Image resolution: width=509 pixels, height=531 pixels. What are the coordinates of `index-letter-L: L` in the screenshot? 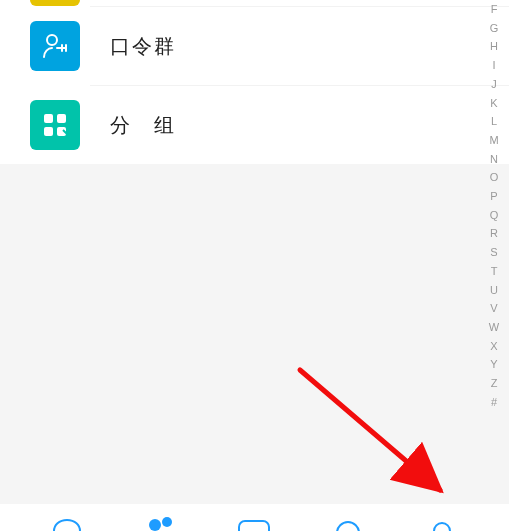 It's located at (494, 122).